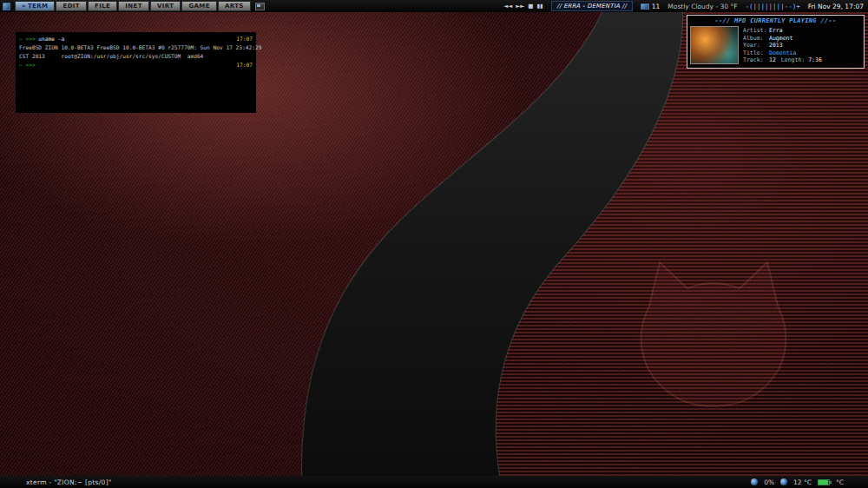 The width and height of the screenshot is (868, 488). What do you see at coordinates (134, 6) in the screenshot?
I see `workspace-tabs: » TERM EDIT FILE INET VIRT GAME ARTS` at bounding box center [134, 6].